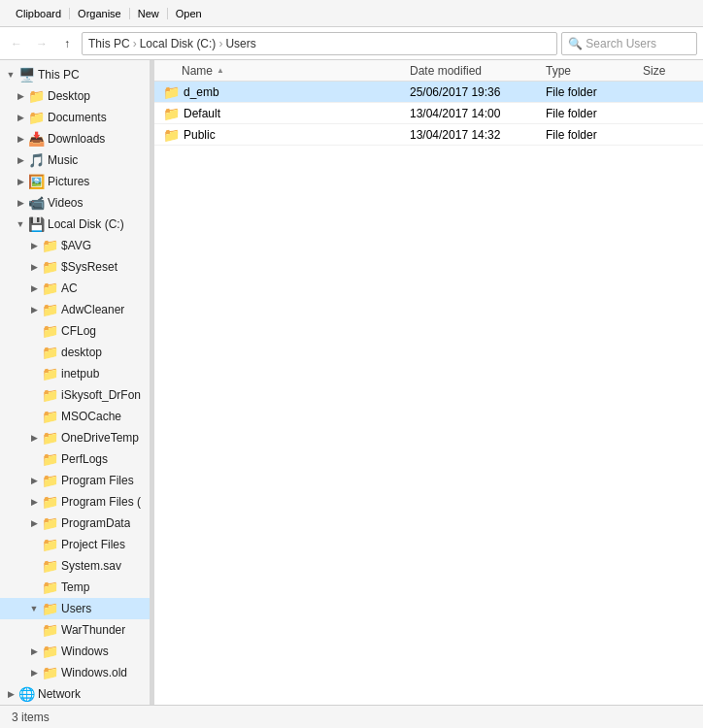  I want to click on sidebar-item-music: ▶ 🎵 Music, so click(75, 160).